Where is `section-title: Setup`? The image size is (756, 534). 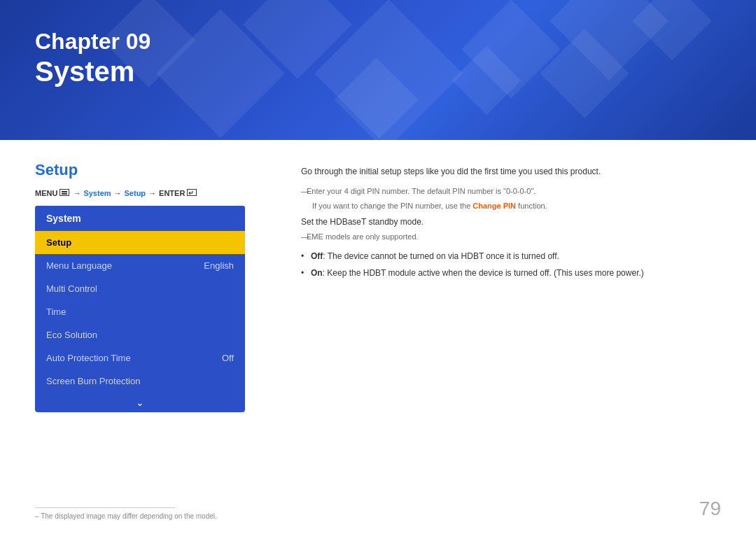
section-title: Setup is located at coordinates (154, 170).